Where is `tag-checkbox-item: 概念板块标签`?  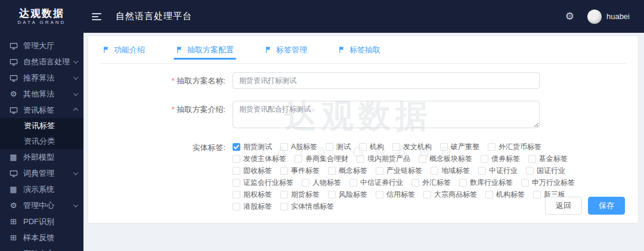 tag-checkbox-item: 概念板块标签 is located at coordinates (445, 159).